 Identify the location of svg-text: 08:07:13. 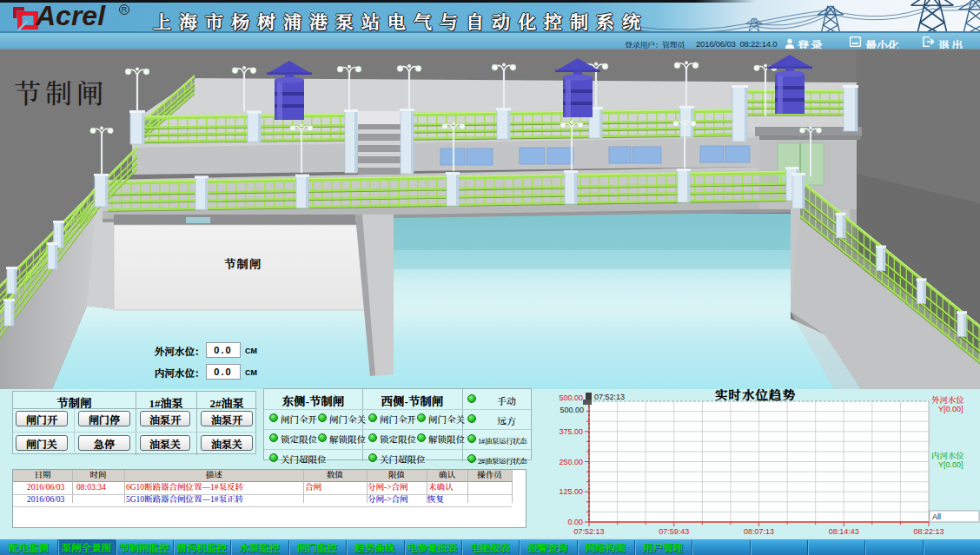
(759, 532).